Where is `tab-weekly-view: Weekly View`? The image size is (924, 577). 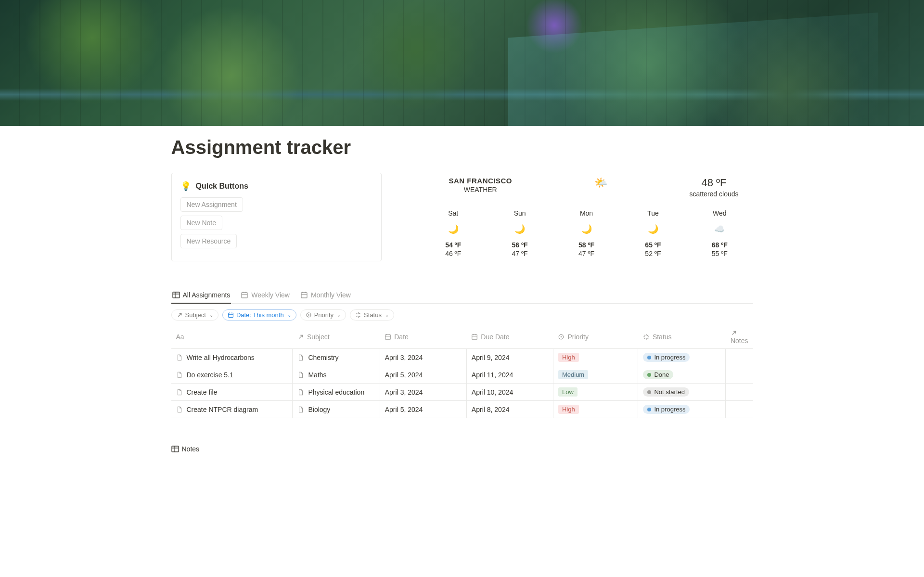 tab-weekly-view: Weekly View is located at coordinates (265, 296).